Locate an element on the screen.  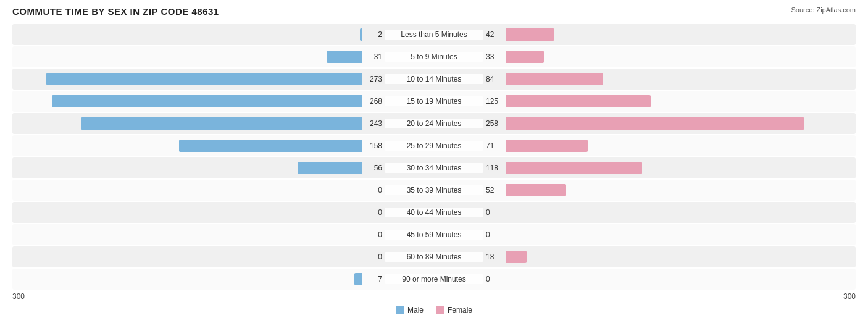
male-swatch is located at coordinates (400, 310).